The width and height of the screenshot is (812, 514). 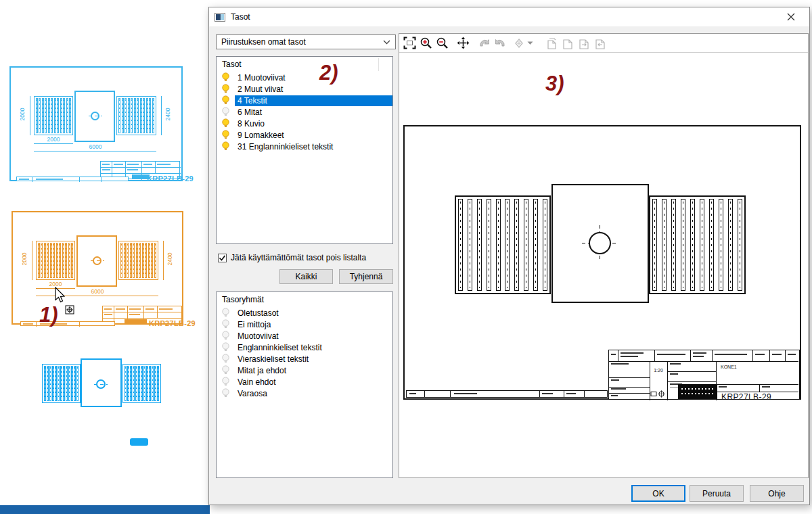 What do you see at coordinates (304, 123) in the screenshot?
I see `layer-row: 8 Kuvio` at bounding box center [304, 123].